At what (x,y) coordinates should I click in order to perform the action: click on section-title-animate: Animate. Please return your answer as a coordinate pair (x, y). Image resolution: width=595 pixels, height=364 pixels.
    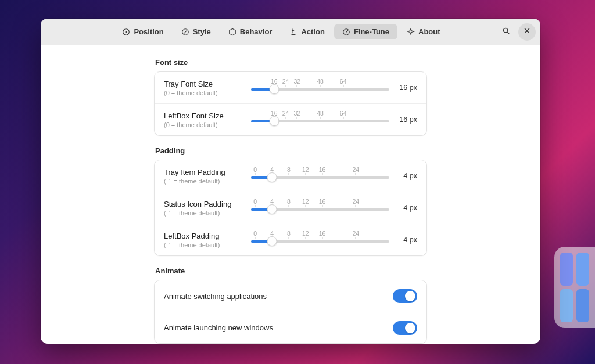
    Looking at the image, I should click on (291, 271).